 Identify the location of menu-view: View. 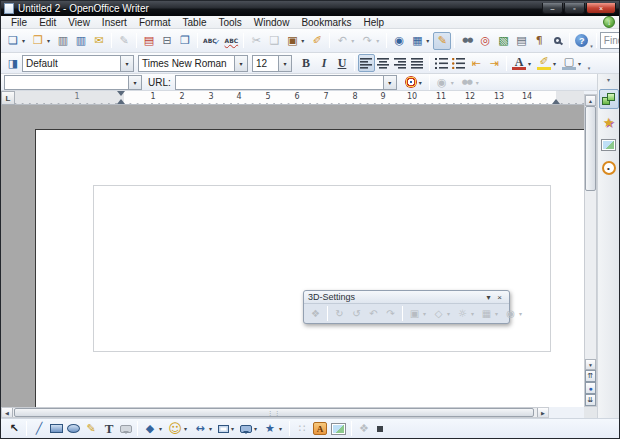
(79, 22).